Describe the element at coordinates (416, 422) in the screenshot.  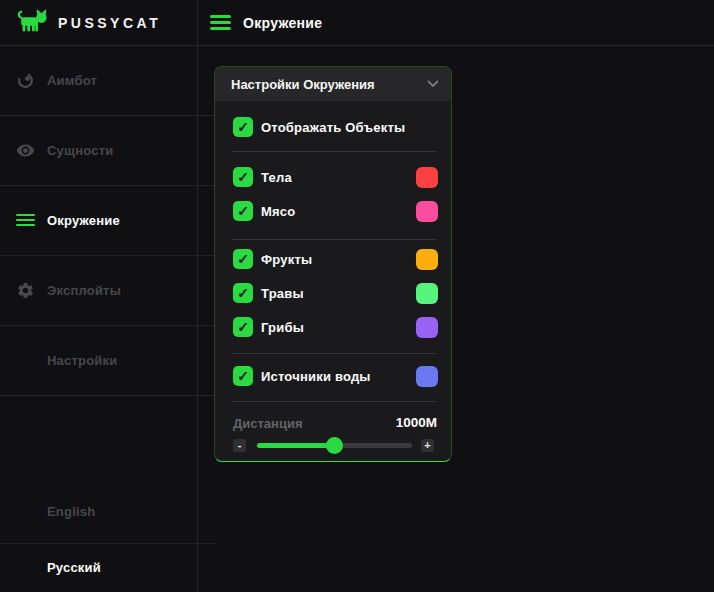
I see `distance-value: 1000М` at that location.